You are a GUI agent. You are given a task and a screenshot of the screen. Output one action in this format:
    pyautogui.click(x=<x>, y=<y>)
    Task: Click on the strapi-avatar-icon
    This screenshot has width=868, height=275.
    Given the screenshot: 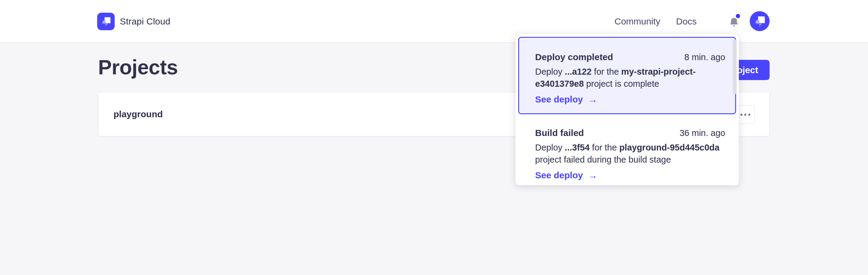 What is the action you would take?
    pyautogui.click(x=760, y=21)
    